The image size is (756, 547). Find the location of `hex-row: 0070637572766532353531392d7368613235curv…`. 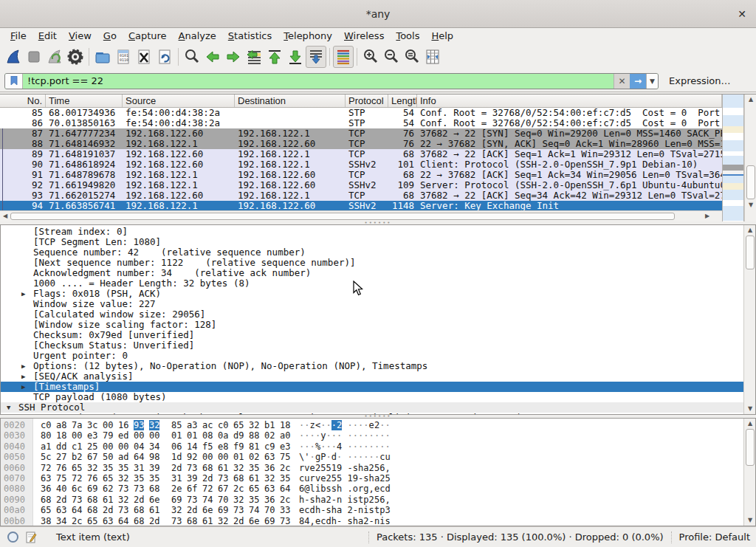

hex-row: 0070637572766532353531392d7368613235curv… is located at coordinates (372, 478).